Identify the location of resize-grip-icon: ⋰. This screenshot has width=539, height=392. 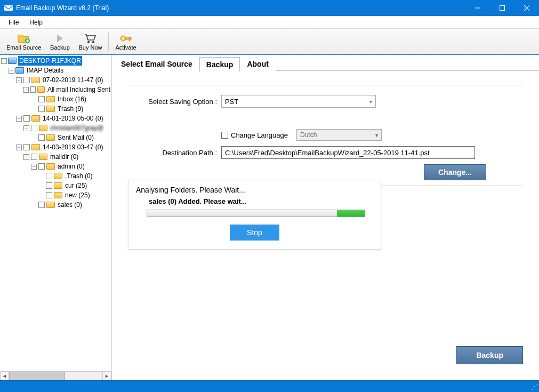
(534, 387).